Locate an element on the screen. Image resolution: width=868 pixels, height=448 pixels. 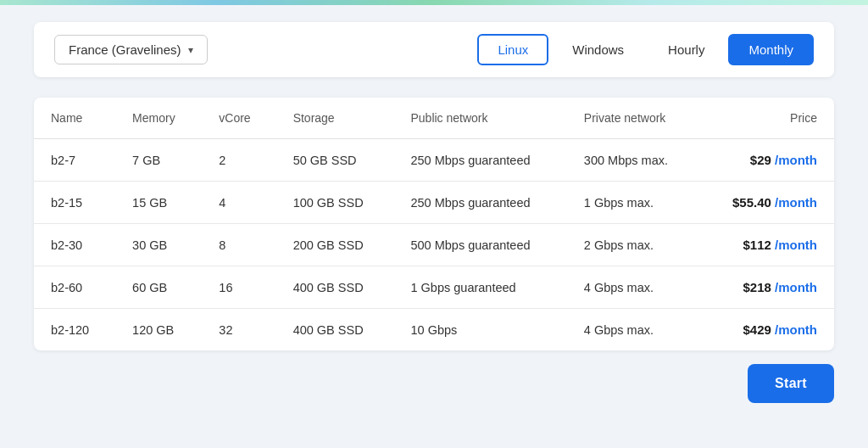
tab-group: Linux Windows Hourly Monthly is located at coordinates (646, 49).